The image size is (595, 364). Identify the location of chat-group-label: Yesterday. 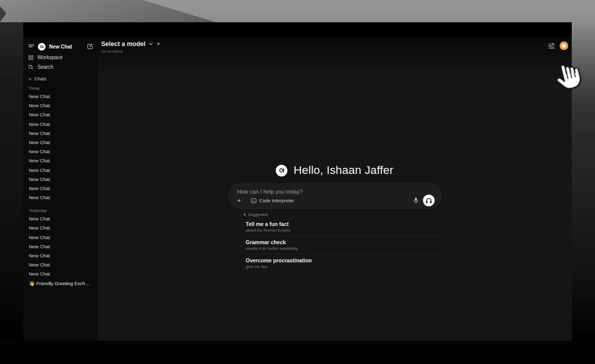
(61, 210).